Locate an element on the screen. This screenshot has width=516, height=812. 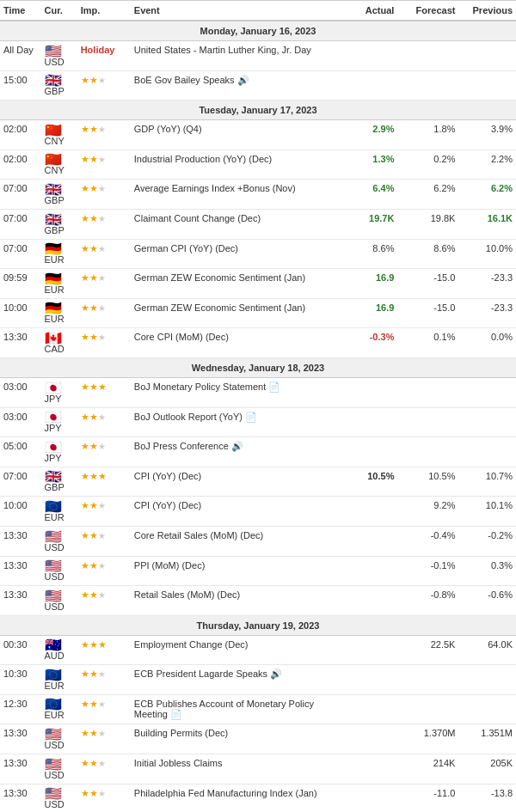
cell-time: 07:00 is located at coordinates (21, 194).